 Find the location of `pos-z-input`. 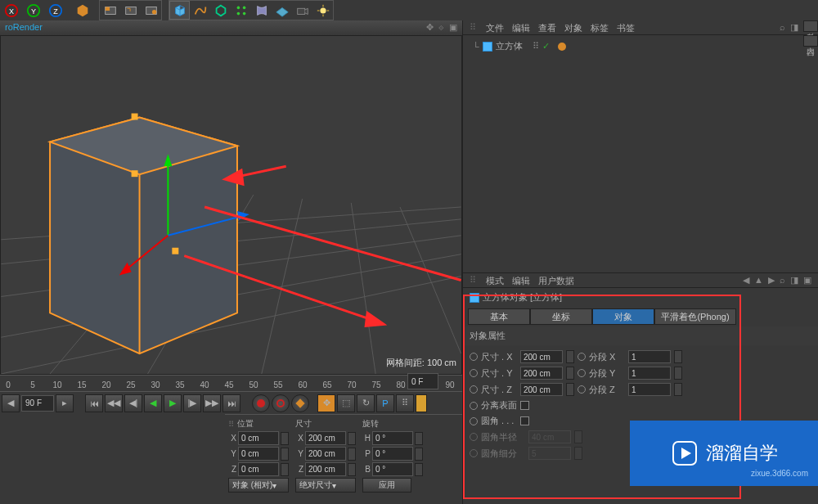

pos-z-input is located at coordinates (258, 470).